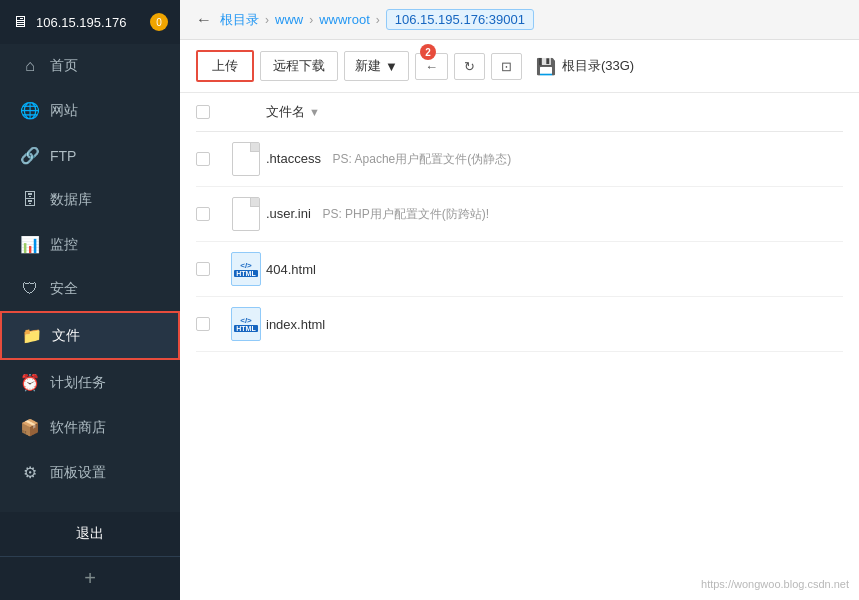  What do you see at coordinates (289, 20) in the screenshot?
I see `breadcrumb-www: www` at bounding box center [289, 20].